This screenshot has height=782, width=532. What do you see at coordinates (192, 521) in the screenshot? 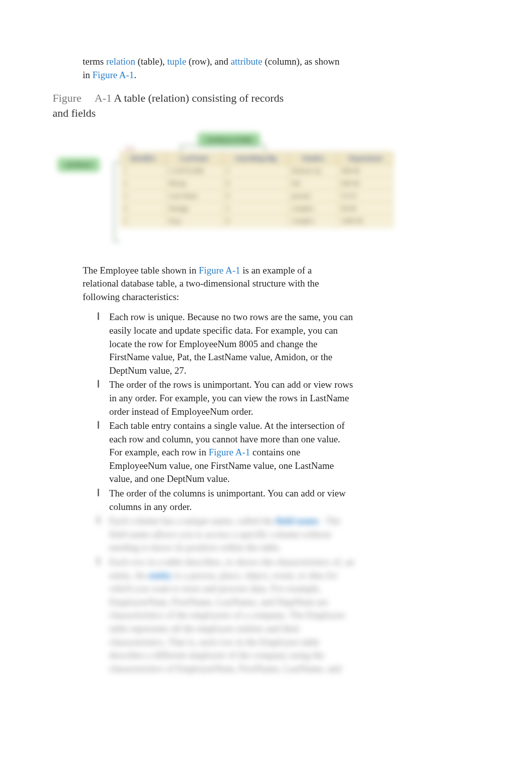
I see `bullet-blur-pre: Each column has a unique name, called th…` at bounding box center [192, 521].